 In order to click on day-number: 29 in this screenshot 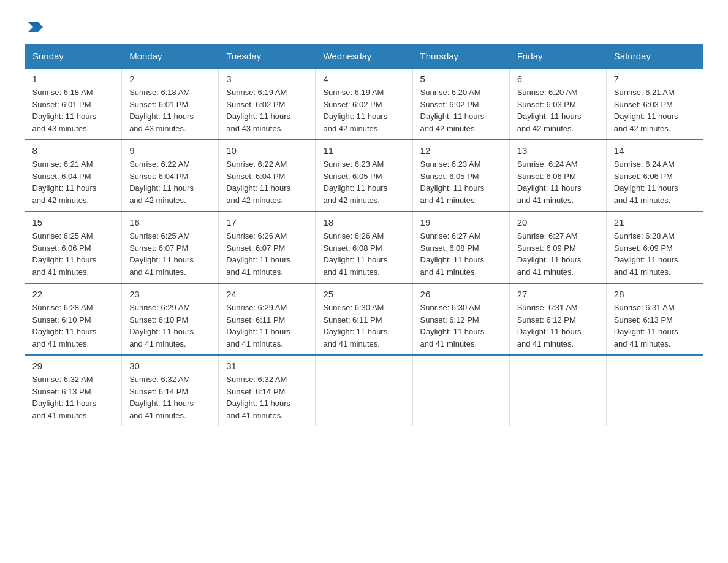, I will do `click(74, 366)`.